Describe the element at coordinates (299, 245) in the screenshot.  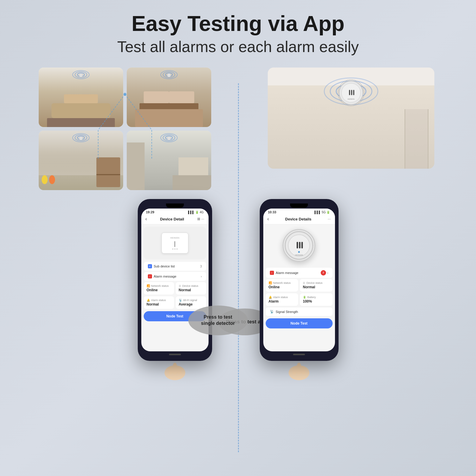
I see `right-big-detector: HEIMAN` at that location.